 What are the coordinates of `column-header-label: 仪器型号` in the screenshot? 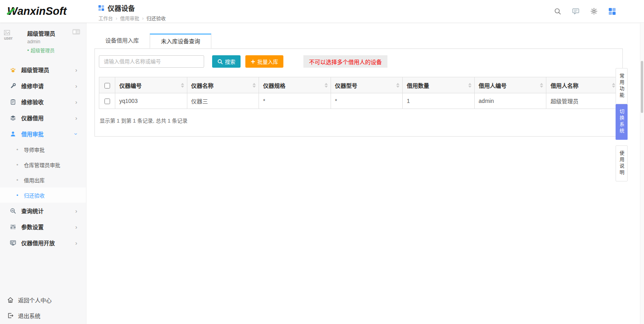 It's located at (346, 86).